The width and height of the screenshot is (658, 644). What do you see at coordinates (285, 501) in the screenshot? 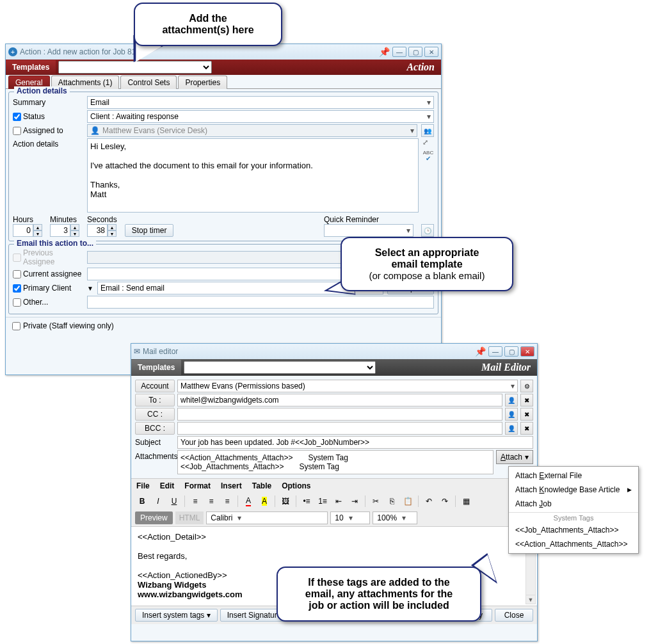
I see `image-button: 🖼` at bounding box center [285, 501].